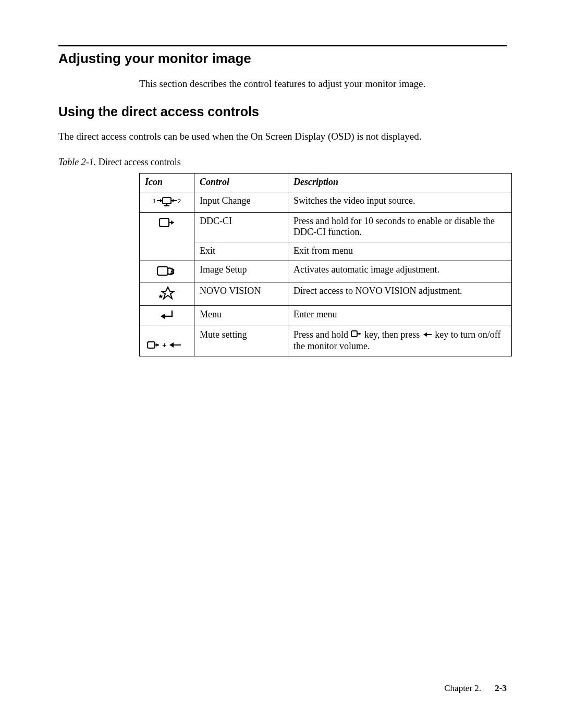  I want to click on svg-text: 1, so click(154, 201).